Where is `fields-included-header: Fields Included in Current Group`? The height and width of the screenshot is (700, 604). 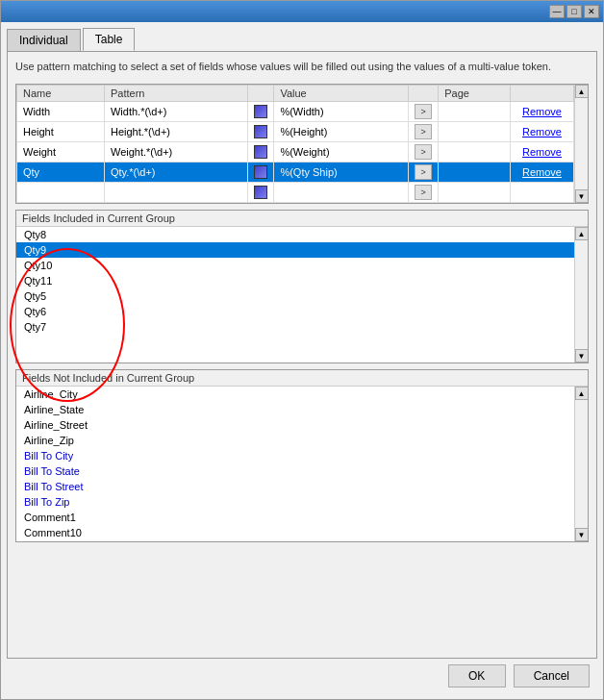
fields-included-header: Fields Included in Current Group is located at coordinates (302, 219).